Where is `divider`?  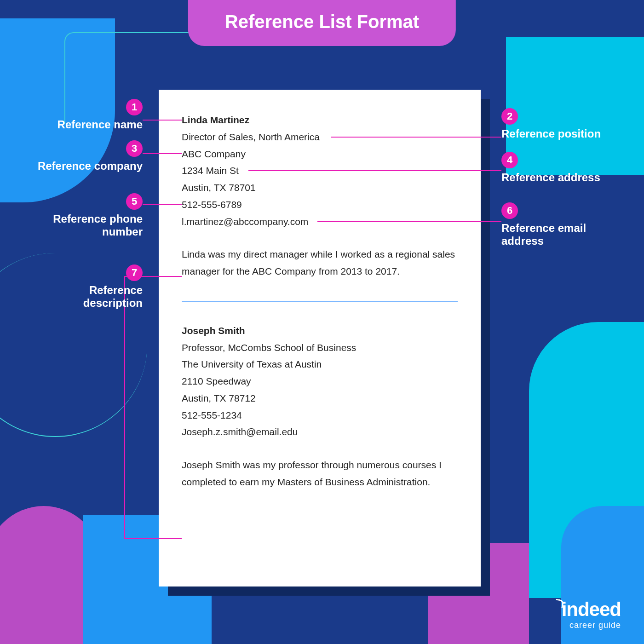 divider is located at coordinates (320, 301).